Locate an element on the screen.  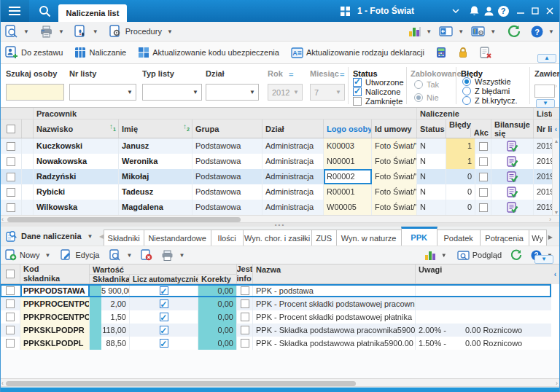
dzial-select: ▼ is located at coordinates (232, 92).